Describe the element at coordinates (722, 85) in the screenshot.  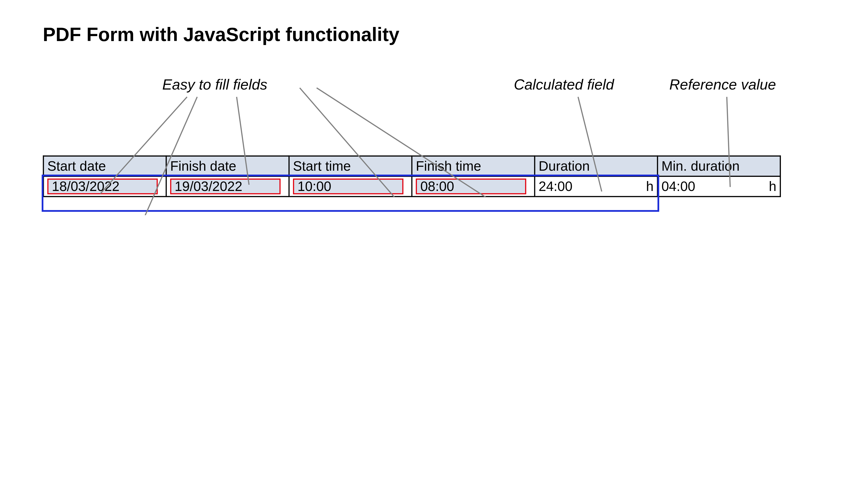
I see `annotation-reference-value-top: Reference value` at that location.